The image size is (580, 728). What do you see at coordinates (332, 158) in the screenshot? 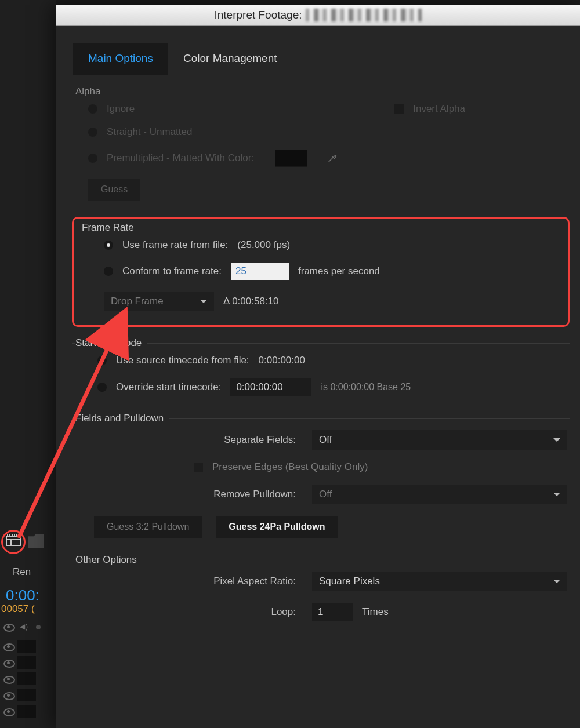
I see `eyedropper-icon` at bounding box center [332, 158].